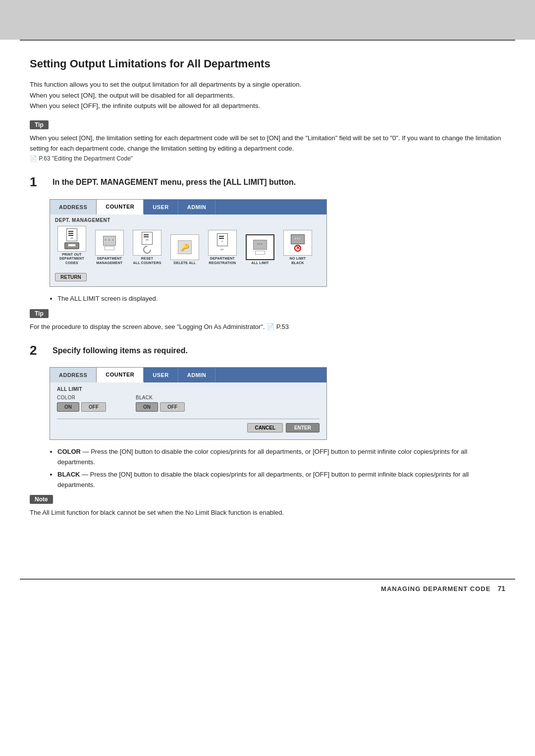  I want to click on tip2-label: Tip, so click(39, 314).